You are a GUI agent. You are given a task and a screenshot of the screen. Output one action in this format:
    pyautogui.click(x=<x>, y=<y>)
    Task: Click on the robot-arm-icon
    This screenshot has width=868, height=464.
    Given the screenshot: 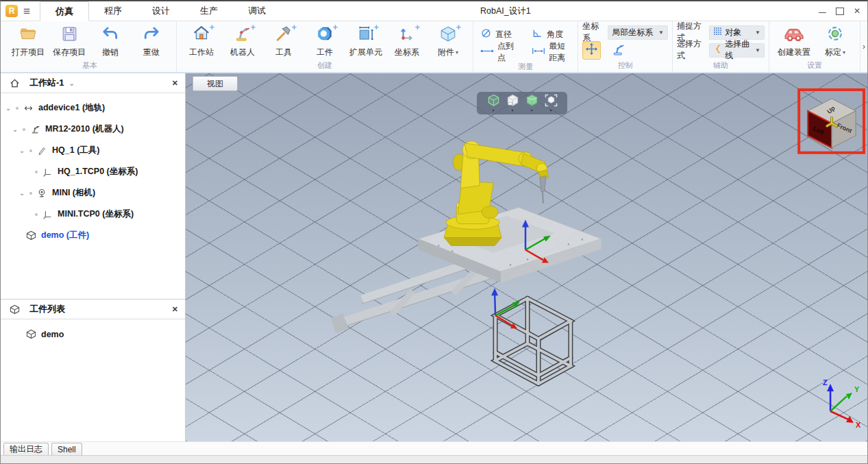 What is the action you would take?
    pyautogui.click(x=35, y=129)
    